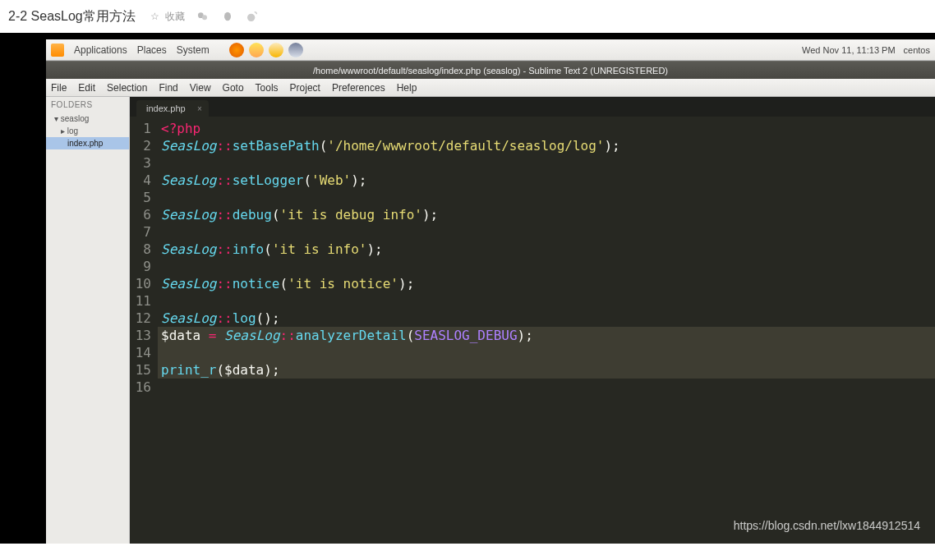 Image resolution: width=935 pixels, height=560 pixels. What do you see at coordinates (100, 50) in the screenshot?
I see `gnome-menu-applications: Applications` at bounding box center [100, 50].